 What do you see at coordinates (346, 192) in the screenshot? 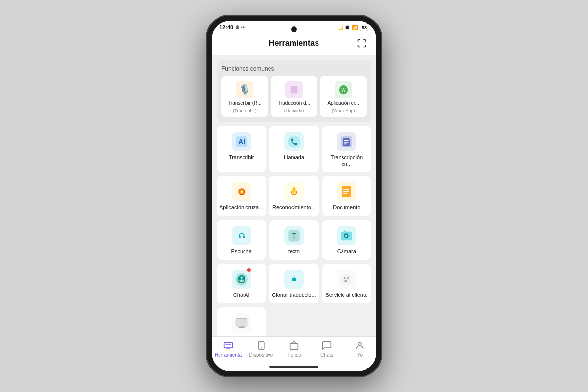
I see `tool-icon-documento` at bounding box center [346, 192].